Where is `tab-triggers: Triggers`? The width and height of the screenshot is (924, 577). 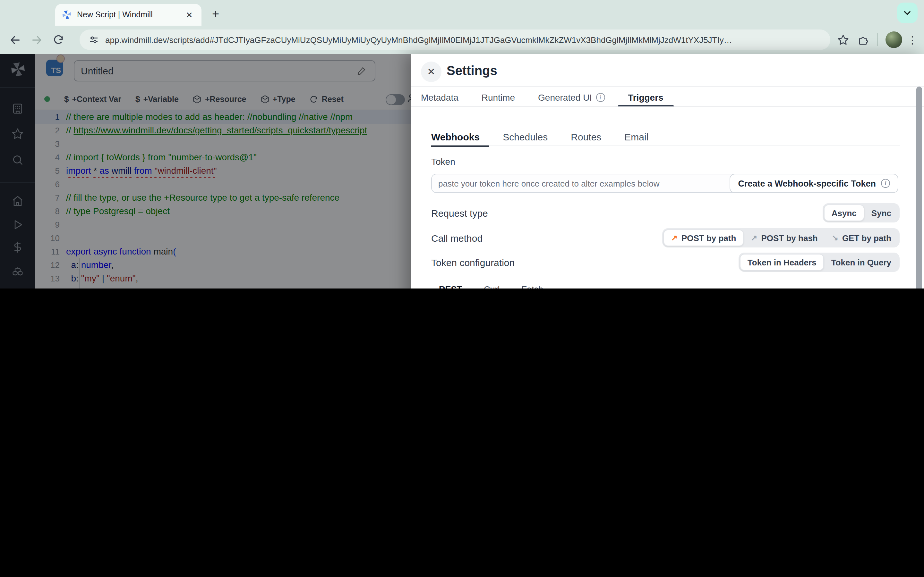
tab-triggers: Triggers is located at coordinates (646, 97).